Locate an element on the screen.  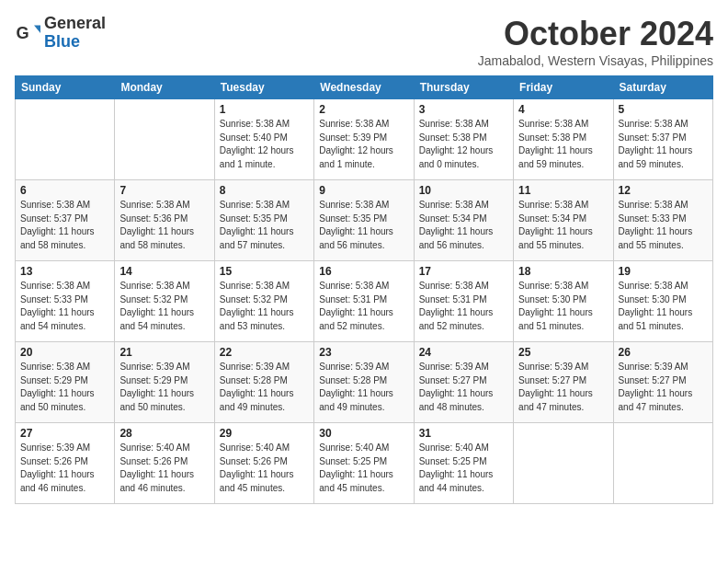
day-cell-7: 7Sunrise: 5:38 AMSunset: 5:36 PMDaylight… is located at coordinates (165, 221).